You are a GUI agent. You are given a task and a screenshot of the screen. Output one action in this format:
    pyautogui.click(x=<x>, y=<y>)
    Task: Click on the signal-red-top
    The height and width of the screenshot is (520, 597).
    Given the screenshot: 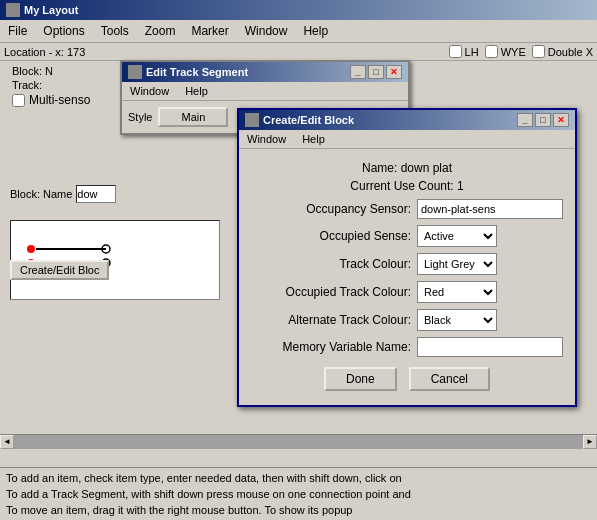 What is the action you would take?
    pyautogui.click(x=31, y=249)
    